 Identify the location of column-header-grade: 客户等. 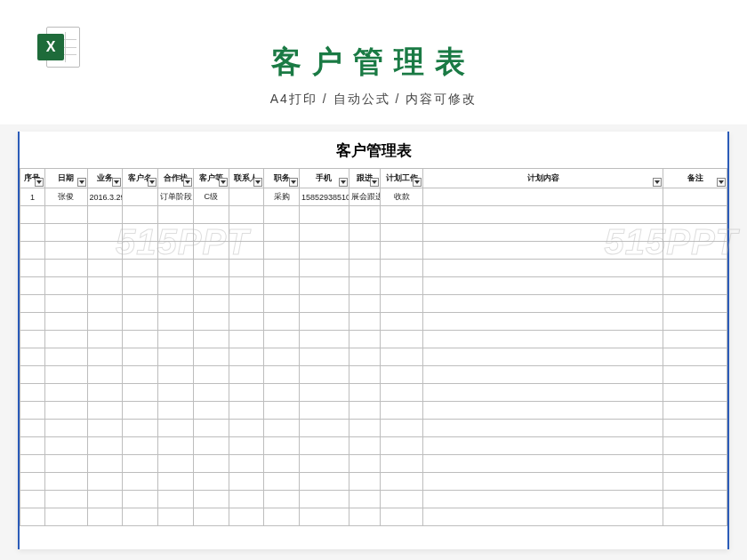
(211, 179).